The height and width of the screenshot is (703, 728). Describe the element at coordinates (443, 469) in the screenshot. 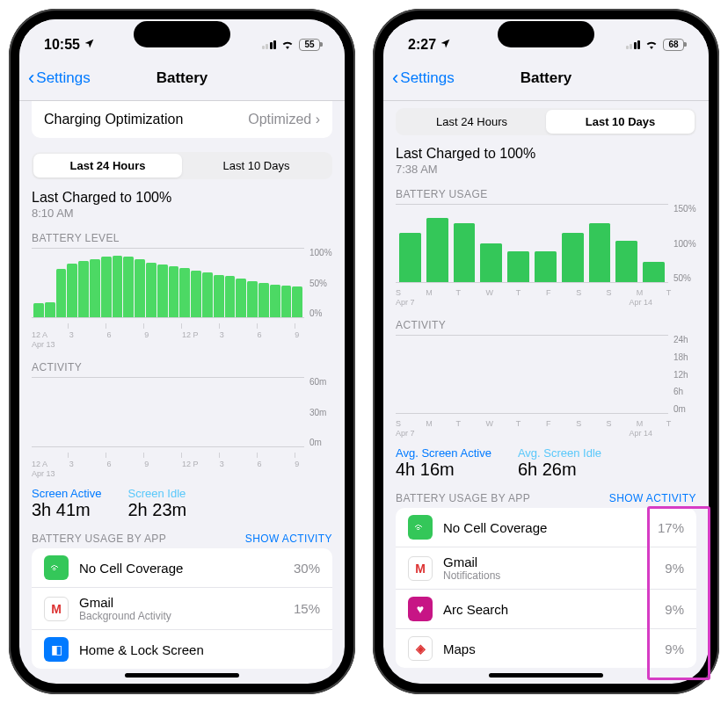

I see `avg-screen-active-value: 4h 16m` at that location.